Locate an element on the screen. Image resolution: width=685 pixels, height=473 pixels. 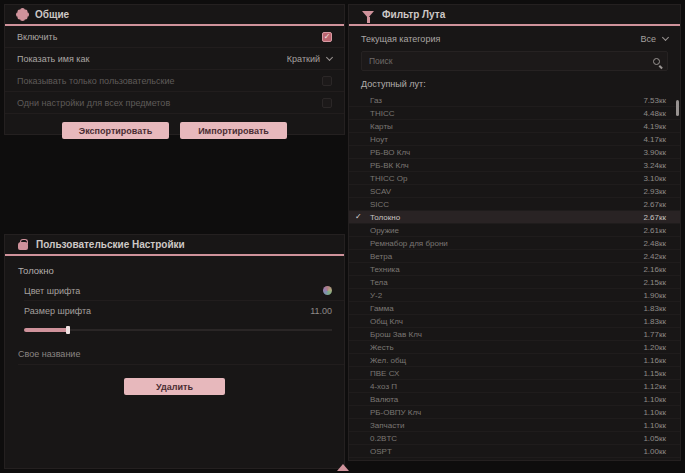
loot-list-item: ✓Запчасти1.10кк is located at coordinates (514, 426).